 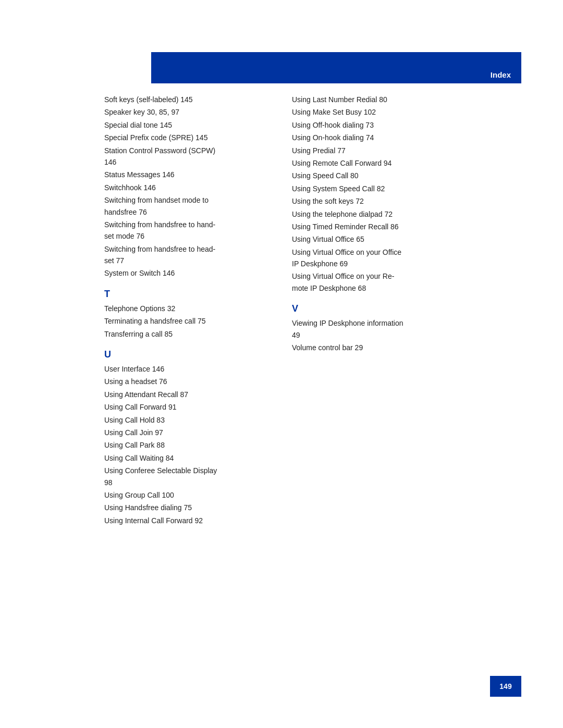 What do you see at coordinates (188, 369) in the screenshot?
I see `list-item: User Interface 146` at bounding box center [188, 369].